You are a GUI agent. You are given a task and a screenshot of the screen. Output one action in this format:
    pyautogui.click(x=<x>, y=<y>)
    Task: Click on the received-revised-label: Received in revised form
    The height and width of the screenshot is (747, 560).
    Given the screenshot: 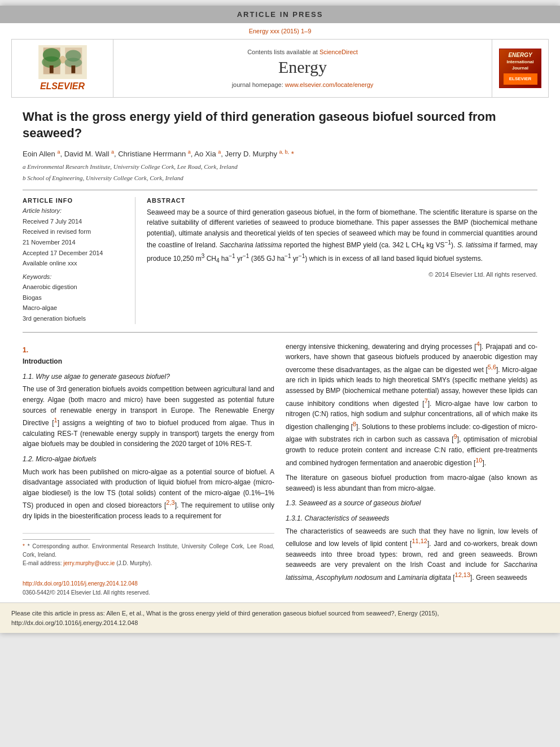 What is the action you would take?
    pyautogui.click(x=75, y=231)
    